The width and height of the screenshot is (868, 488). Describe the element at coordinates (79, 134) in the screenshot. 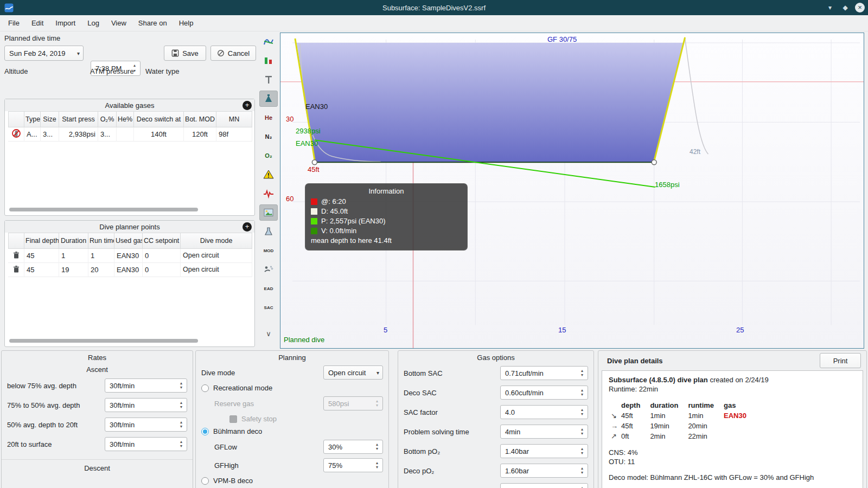

I see `gas-start-press: 2,938psi` at that location.